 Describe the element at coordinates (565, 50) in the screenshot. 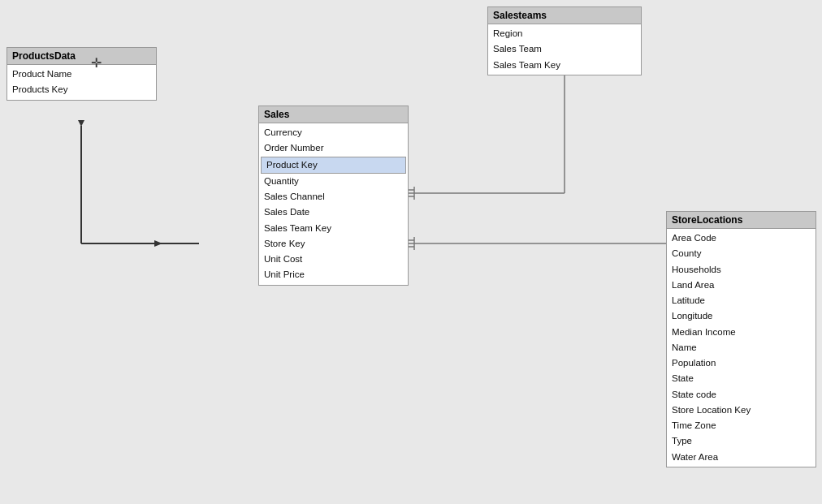

I see `table-salesteams-body: Region Sales Team Sales Team Key` at that location.